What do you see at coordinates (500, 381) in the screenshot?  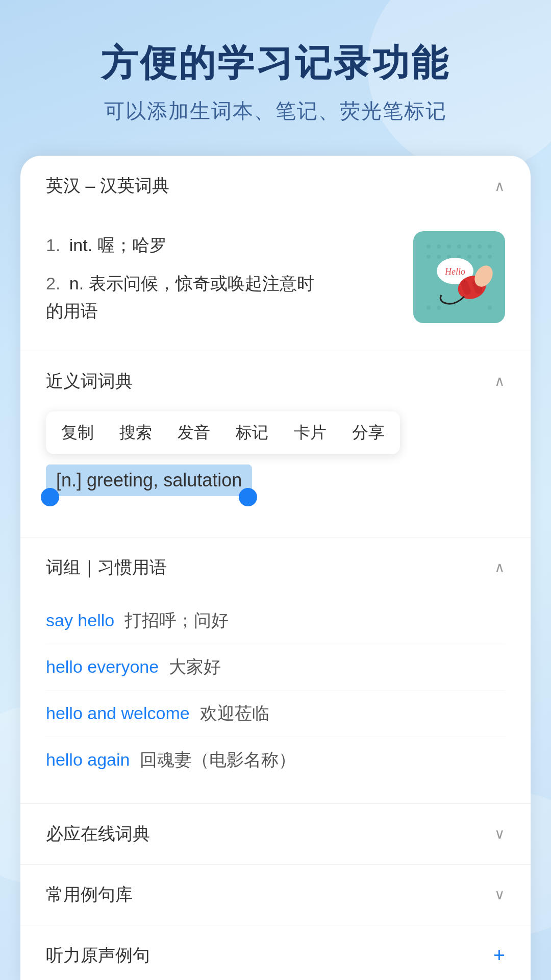 I see `synonym-chevron-up-icon: ∧` at bounding box center [500, 381].